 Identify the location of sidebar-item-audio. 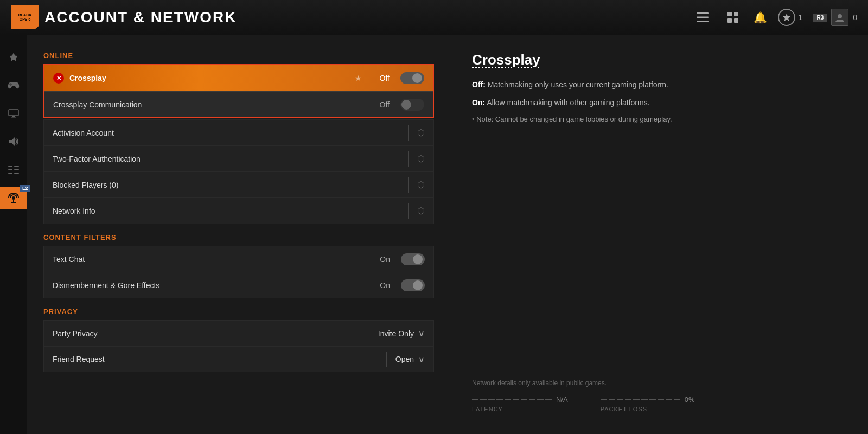
(14, 142).